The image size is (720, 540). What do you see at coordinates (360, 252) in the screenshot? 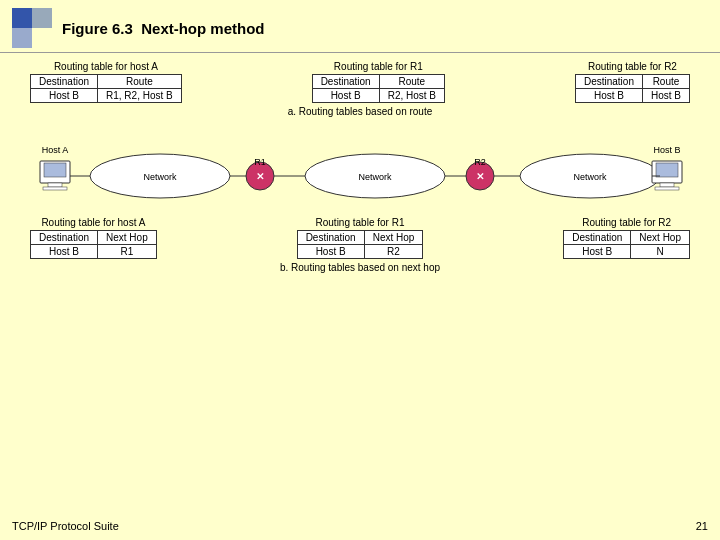
I see `table-row: Host B R2` at bounding box center [360, 252].